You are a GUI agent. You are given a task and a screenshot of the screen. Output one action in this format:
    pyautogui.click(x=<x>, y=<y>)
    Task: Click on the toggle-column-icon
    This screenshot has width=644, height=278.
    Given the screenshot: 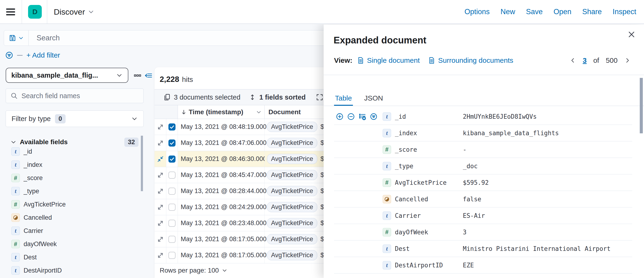 What is the action you would take?
    pyautogui.click(x=362, y=116)
    